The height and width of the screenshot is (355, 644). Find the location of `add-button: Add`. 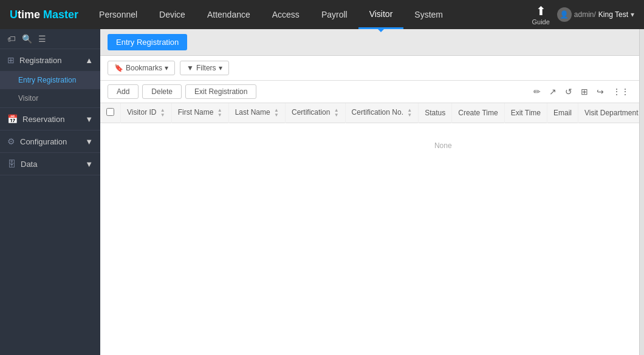

add-button: Add is located at coordinates (123, 92).